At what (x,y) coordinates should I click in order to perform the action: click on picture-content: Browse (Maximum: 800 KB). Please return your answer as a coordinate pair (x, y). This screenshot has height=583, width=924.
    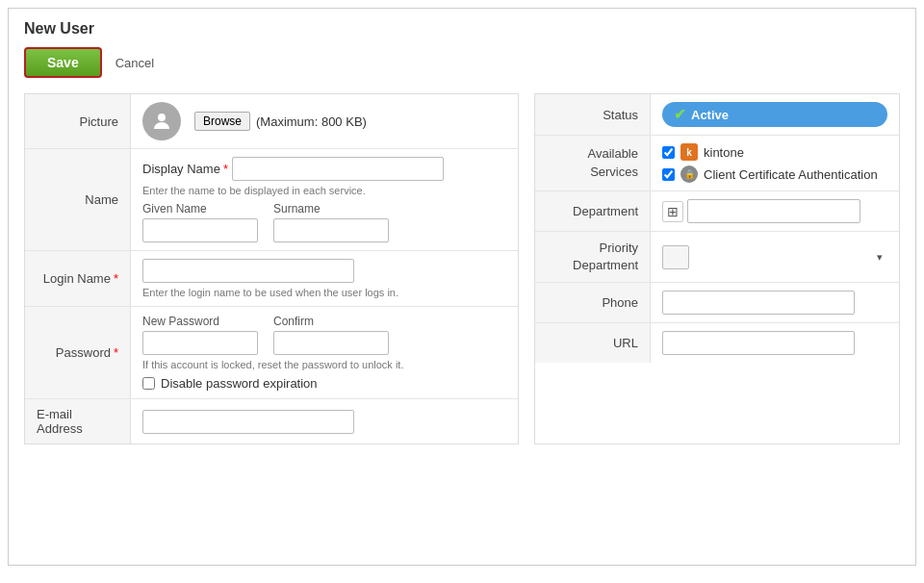
    Looking at the image, I should click on (324, 121).